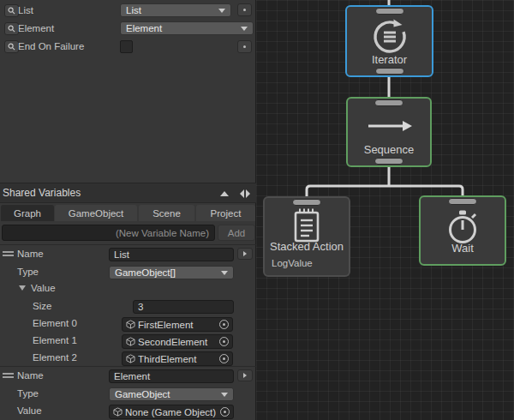 The width and height of the screenshot is (514, 420). What do you see at coordinates (307, 237) in the screenshot?
I see `node-stacked-action: Stacked Action LogValue` at bounding box center [307, 237].